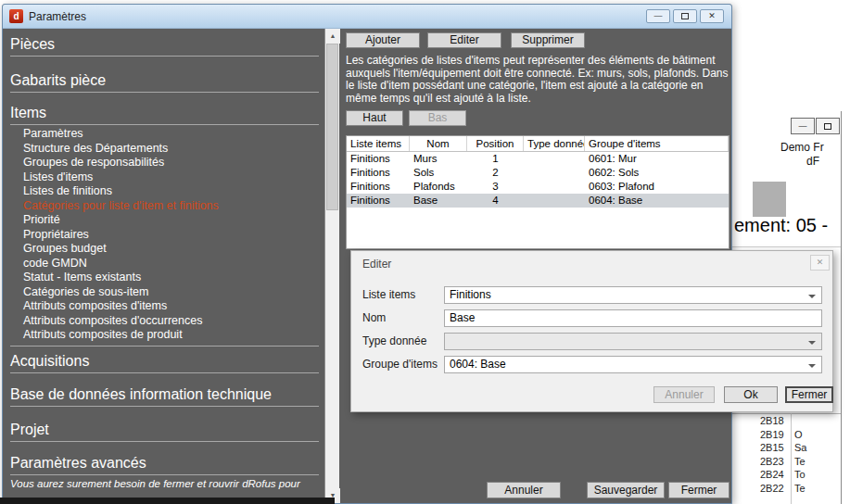  I want to click on sidebar-item: Propriétaires, so click(165, 235).